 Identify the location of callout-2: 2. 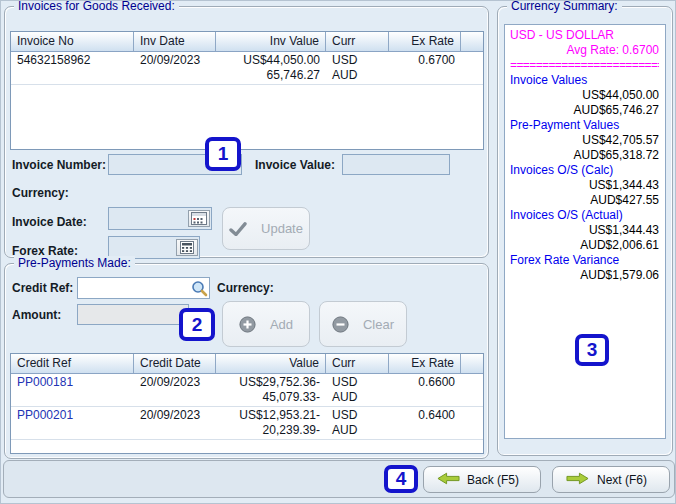
(197, 324).